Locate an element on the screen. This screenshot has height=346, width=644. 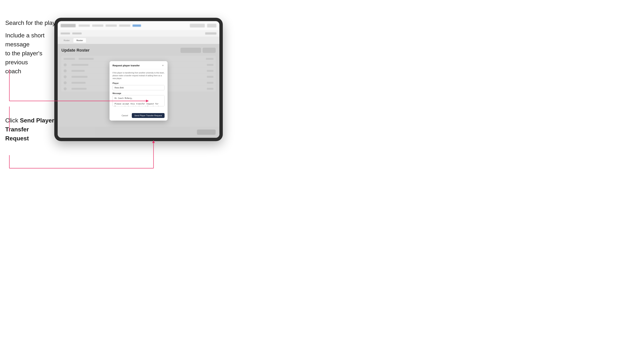
annotation-search: Search for the player. is located at coordinates (34, 23).